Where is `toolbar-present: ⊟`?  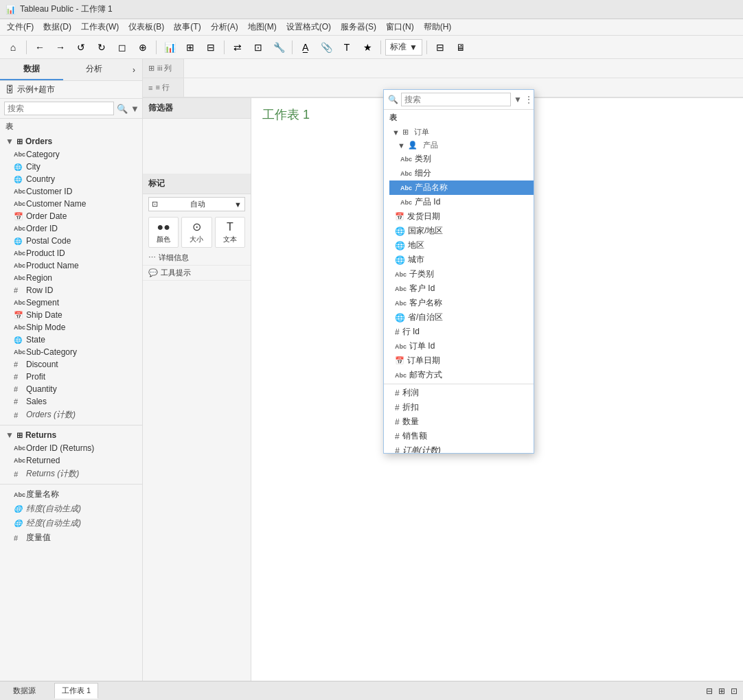 toolbar-present: ⊟ is located at coordinates (440, 47).